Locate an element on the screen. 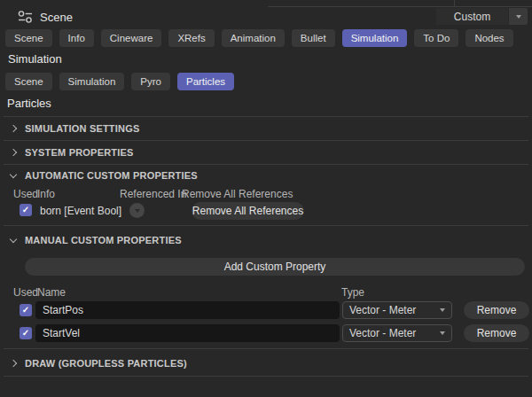  tab-animation: Animation is located at coordinates (254, 38).